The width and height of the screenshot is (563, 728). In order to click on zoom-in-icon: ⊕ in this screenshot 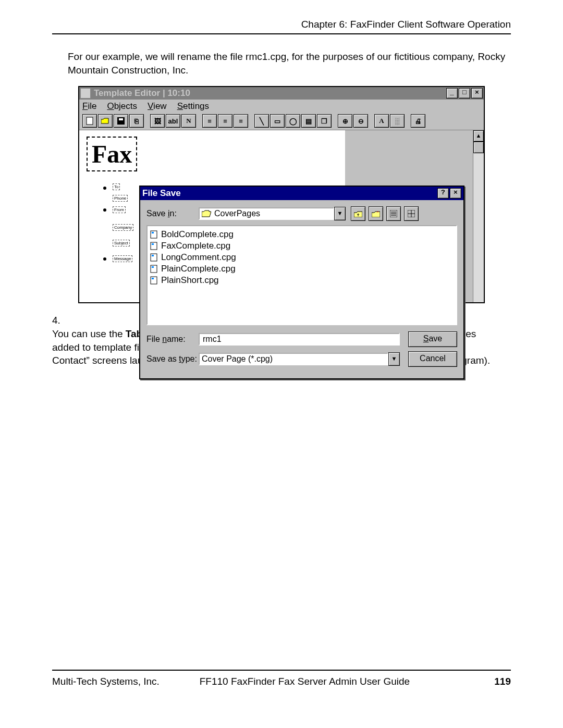, I will do `click(345, 121)`.